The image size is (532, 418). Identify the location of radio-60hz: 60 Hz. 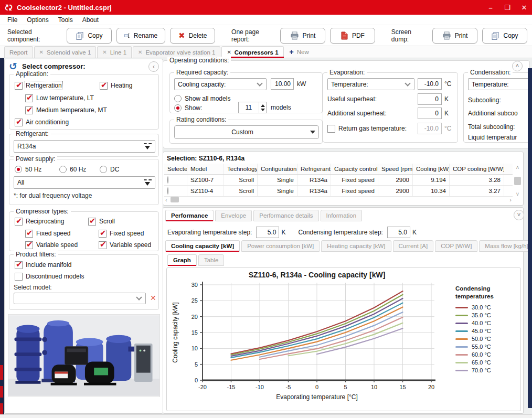
(72, 169).